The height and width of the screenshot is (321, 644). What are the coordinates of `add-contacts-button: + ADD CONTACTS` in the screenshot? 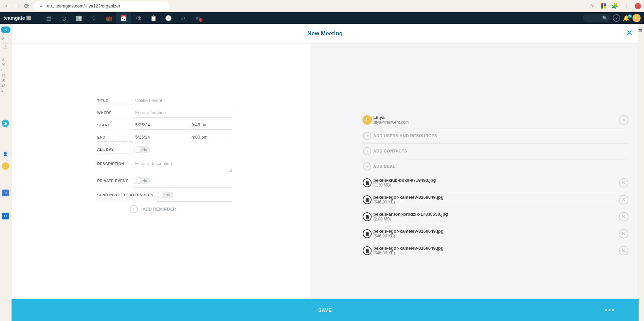 It's located at (495, 151).